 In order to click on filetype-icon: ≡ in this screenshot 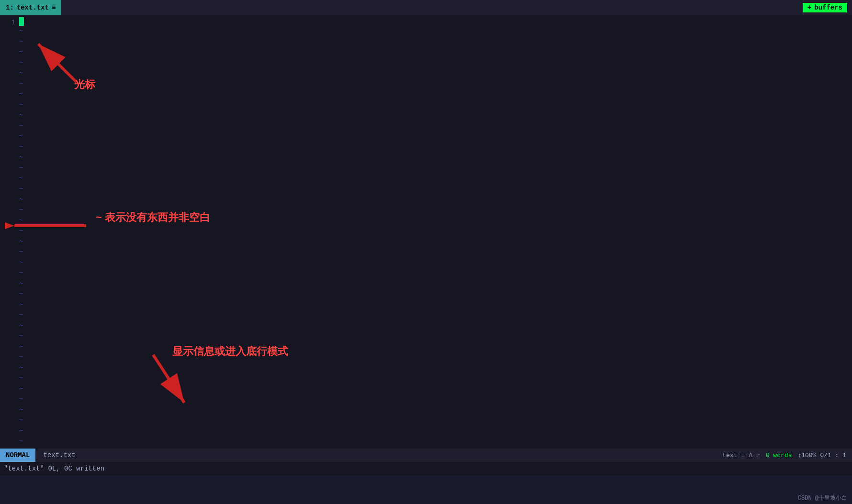, I will do `click(743, 455)`.